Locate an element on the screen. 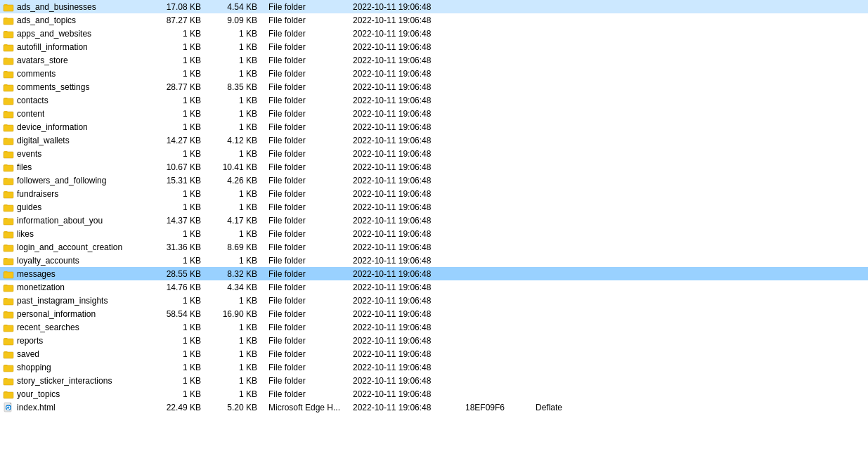 The width and height of the screenshot is (868, 449). table-row: ads_and_businesses 17.08 KB 4.54 KB File… is located at coordinates (434, 7).